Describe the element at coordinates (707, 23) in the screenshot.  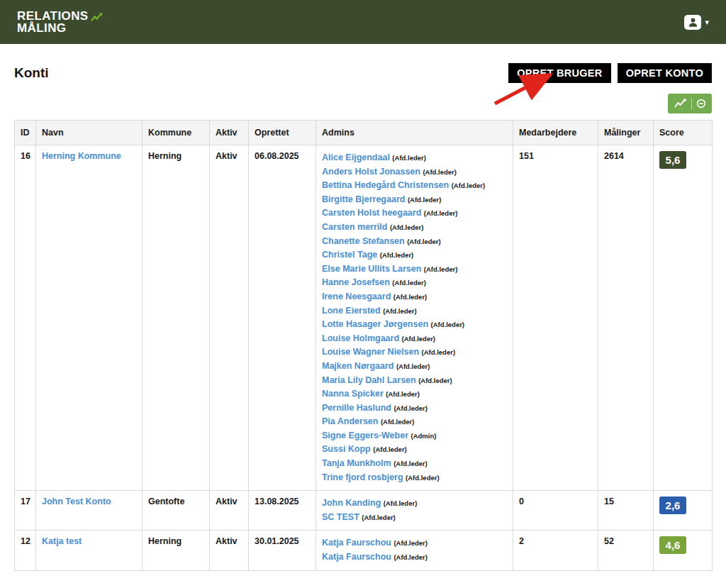
I see `chevron-down-icon: ▾` at that location.